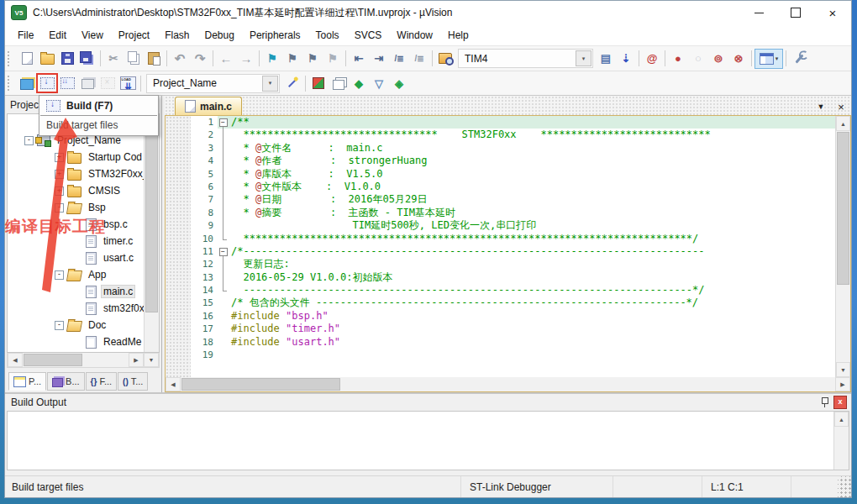  I want to click on close-button: ×, so click(833, 13).